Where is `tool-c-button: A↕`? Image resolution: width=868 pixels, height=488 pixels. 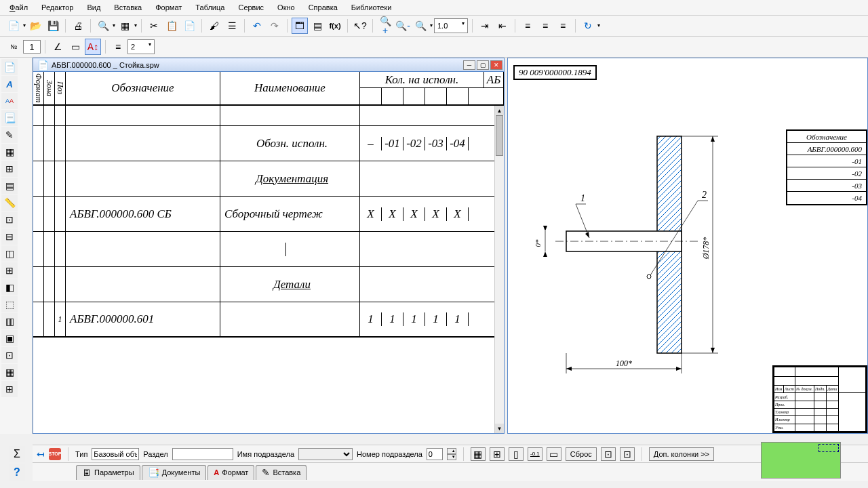
tool-c-button: A↕ is located at coordinates (93, 47).